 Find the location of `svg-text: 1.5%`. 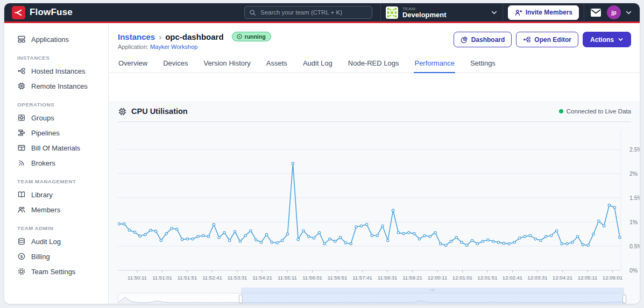

svg-text: 1.5% is located at coordinates (635, 198).